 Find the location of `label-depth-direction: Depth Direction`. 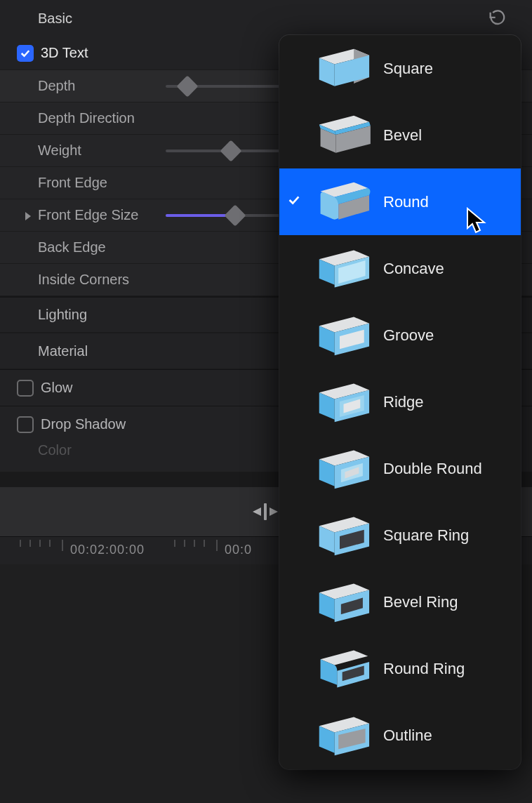

label-depth-direction: Depth Direction is located at coordinates (86, 118).